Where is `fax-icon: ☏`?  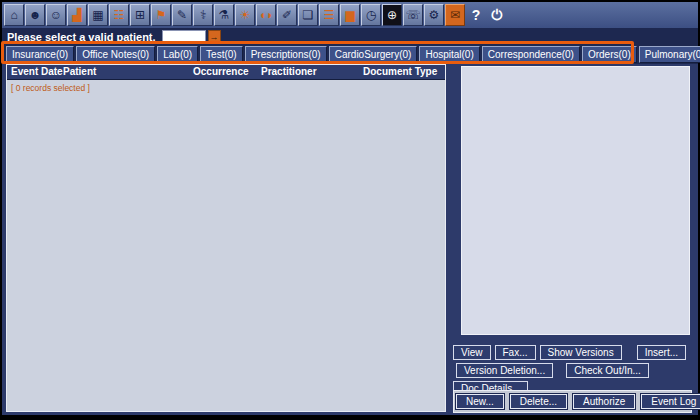 fax-icon: ☏ is located at coordinates (412, 16).